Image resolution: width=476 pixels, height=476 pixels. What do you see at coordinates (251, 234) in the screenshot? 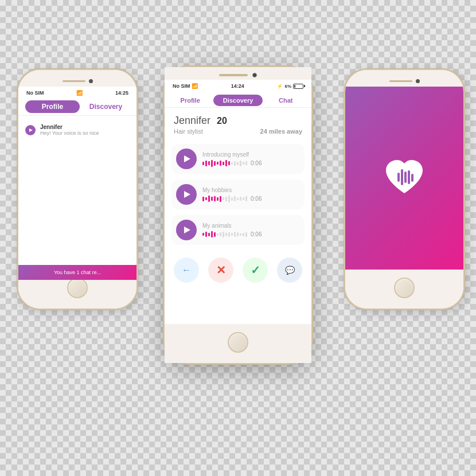
I see `waveform-3: 0:06` at bounding box center [251, 234].